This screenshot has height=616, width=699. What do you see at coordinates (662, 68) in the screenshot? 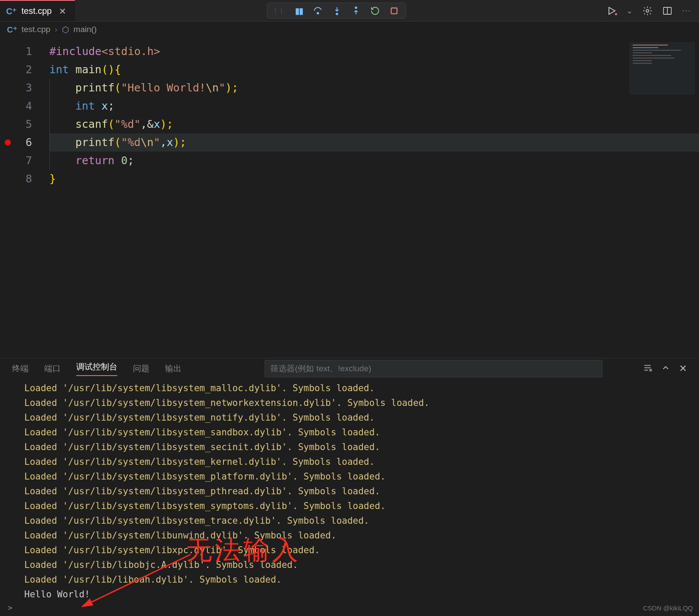
I see `minimap` at bounding box center [662, 68].